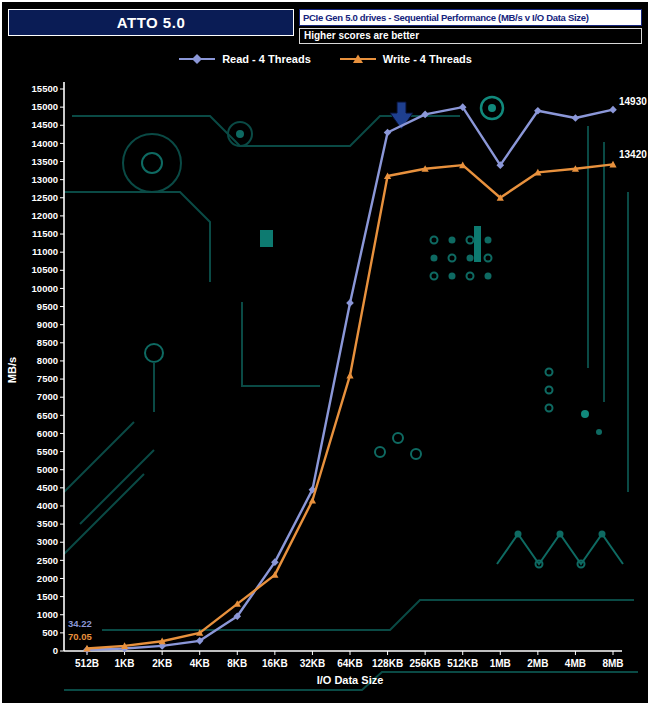 The image size is (650, 705). Describe the element at coordinates (45, 270) in the screenshot. I see `svg-text: 10500` at that location.